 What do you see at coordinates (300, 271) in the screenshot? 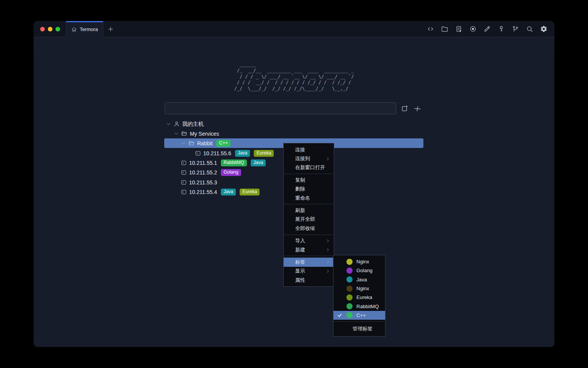
I see `menu-item-label: 显示` at bounding box center [300, 271].